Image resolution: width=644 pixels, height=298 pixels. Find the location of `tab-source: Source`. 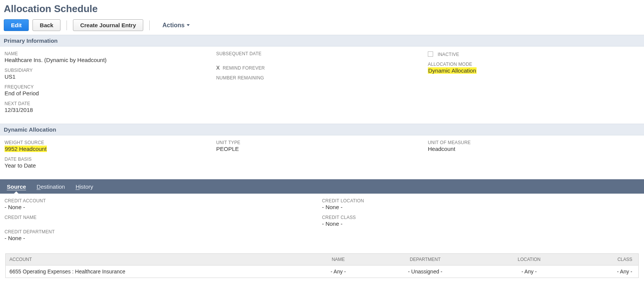

tab-source: Source is located at coordinates (17, 186).